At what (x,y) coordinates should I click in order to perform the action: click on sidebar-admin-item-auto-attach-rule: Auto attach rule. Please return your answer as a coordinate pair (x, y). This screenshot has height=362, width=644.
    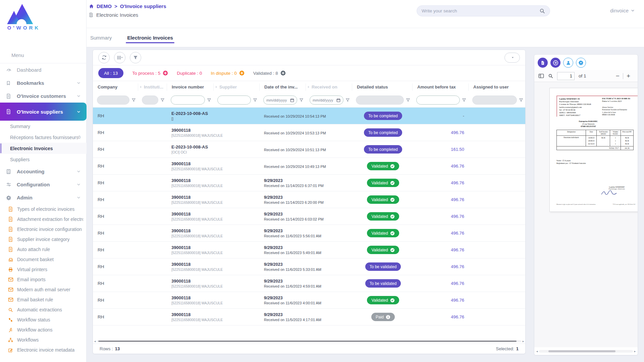
    Looking at the image, I should click on (43, 249).